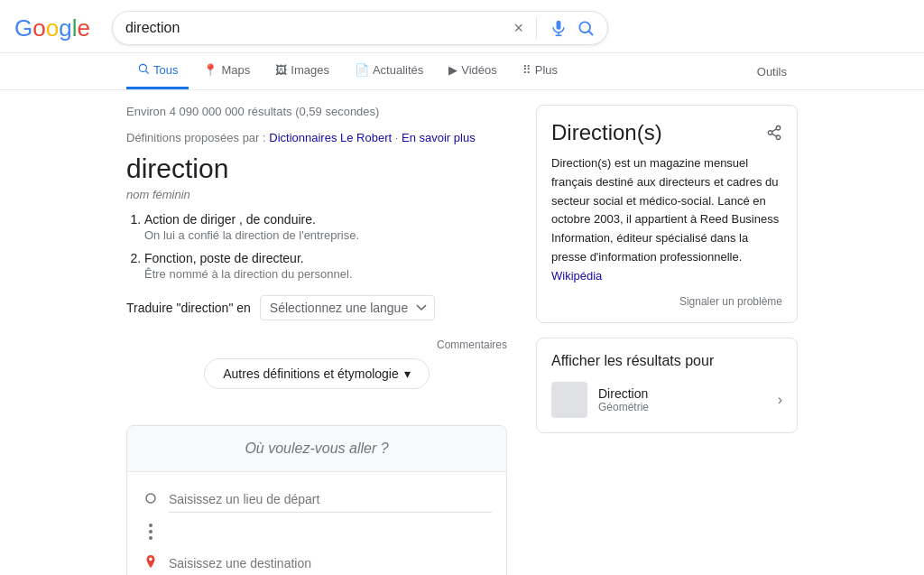 The image size is (924, 575). I want to click on definition-1-text: Action de diriger , de conduire., so click(230, 219).